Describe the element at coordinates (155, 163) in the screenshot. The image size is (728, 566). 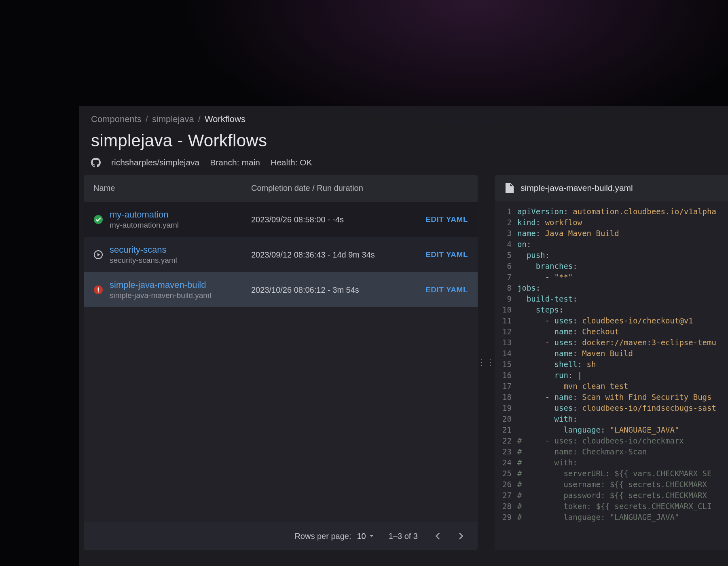
I see `repo-link: richsharples/simplejava` at that location.